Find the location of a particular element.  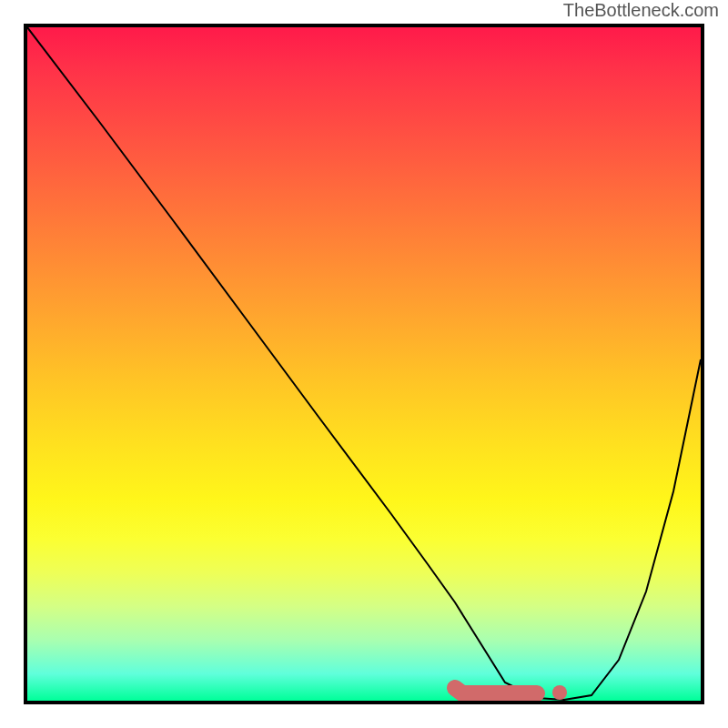

optimal-range-marker is located at coordinates (496, 691).